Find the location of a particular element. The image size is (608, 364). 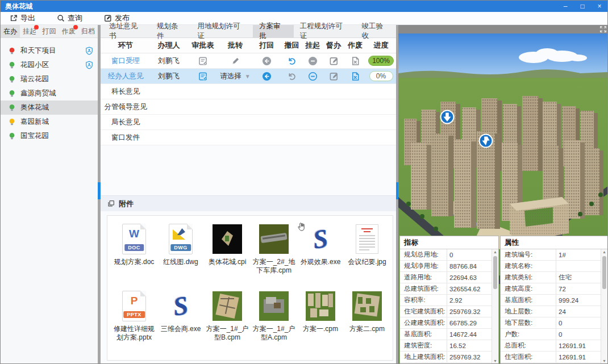

project-item: 国宝花园 is located at coordinates (49, 136).